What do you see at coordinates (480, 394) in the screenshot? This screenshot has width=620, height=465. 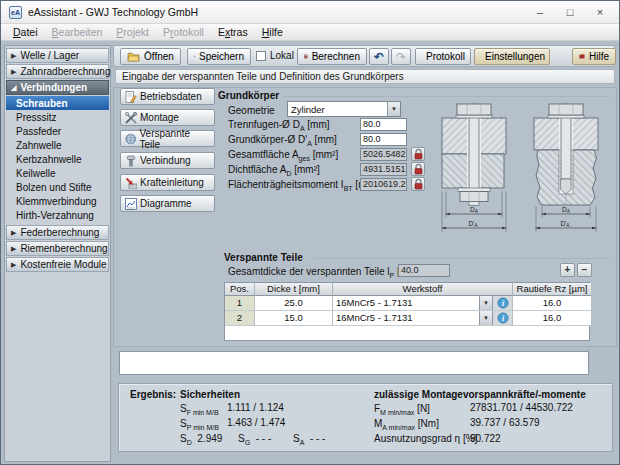 I see `montagekraefte-title: zulässige Montagevorspannkräfte/-momente` at bounding box center [480, 394].